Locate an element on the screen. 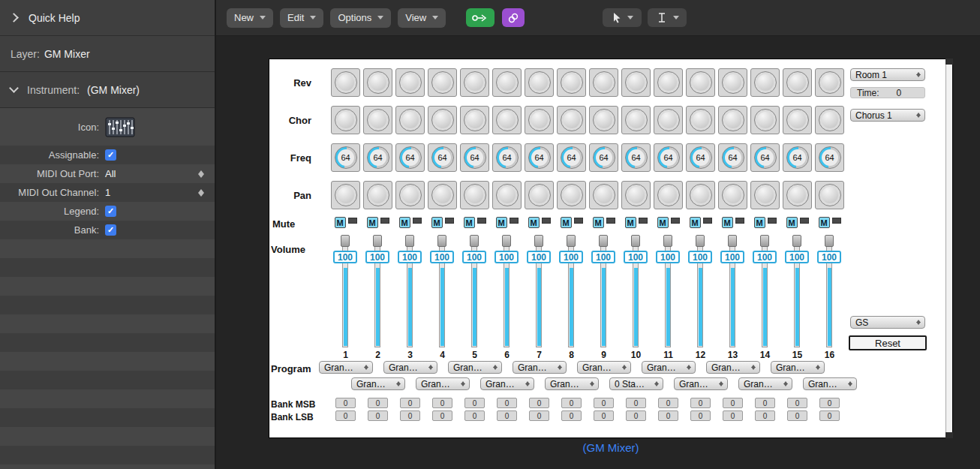 This screenshot has width=980, height=469. pointer-tool-button is located at coordinates (622, 18).